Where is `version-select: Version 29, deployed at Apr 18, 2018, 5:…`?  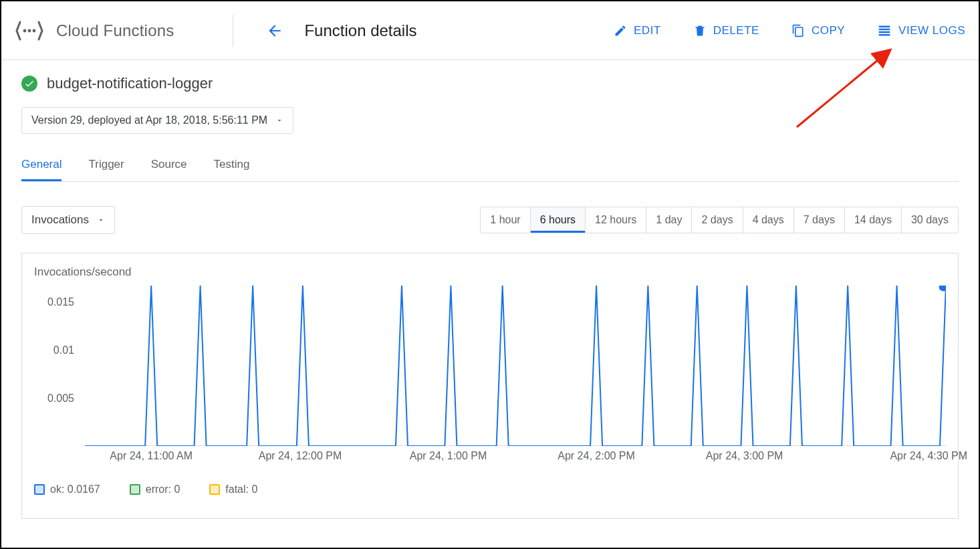 version-select: Version 29, deployed at Apr 18, 2018, 5:… is located at coordinates (158, 120).